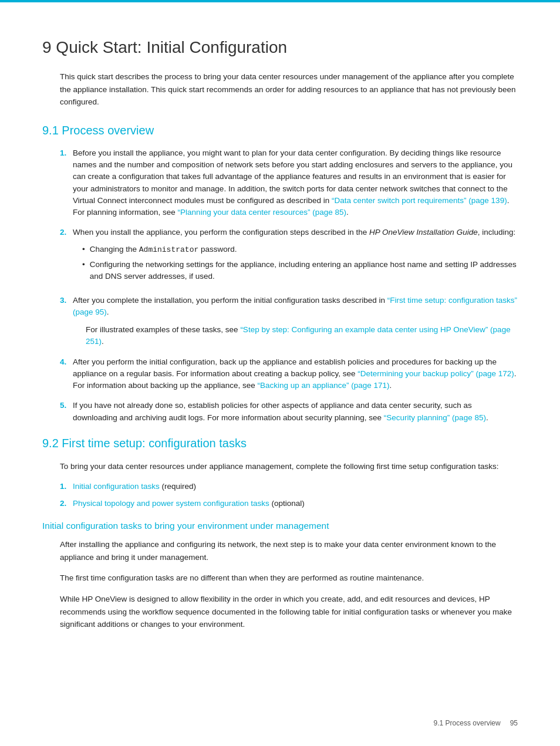  I want to click on list-content: If you have not already done so, establi…, so click(295, 412).